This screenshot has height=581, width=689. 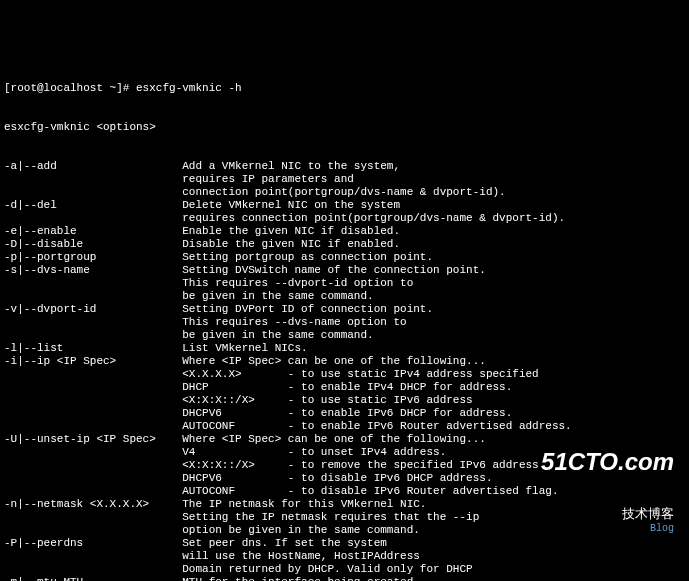 What do you see at coordinates (344, 322) in the screenshot?
I see `option-line: This requires --dvs-name option to` at bounding box center [344, 322].